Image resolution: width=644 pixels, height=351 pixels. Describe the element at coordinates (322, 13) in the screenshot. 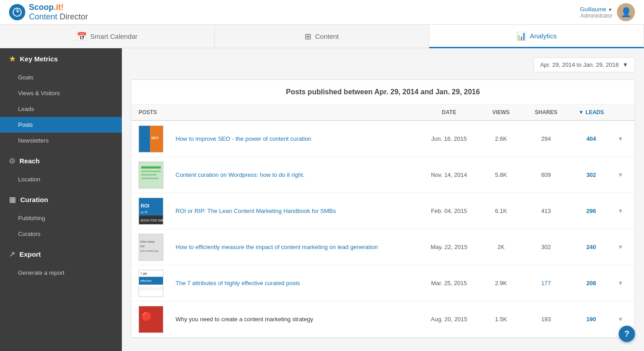

I see `top-header: Scoop.it! Content Director Guillaume ▼ A…` at that location.